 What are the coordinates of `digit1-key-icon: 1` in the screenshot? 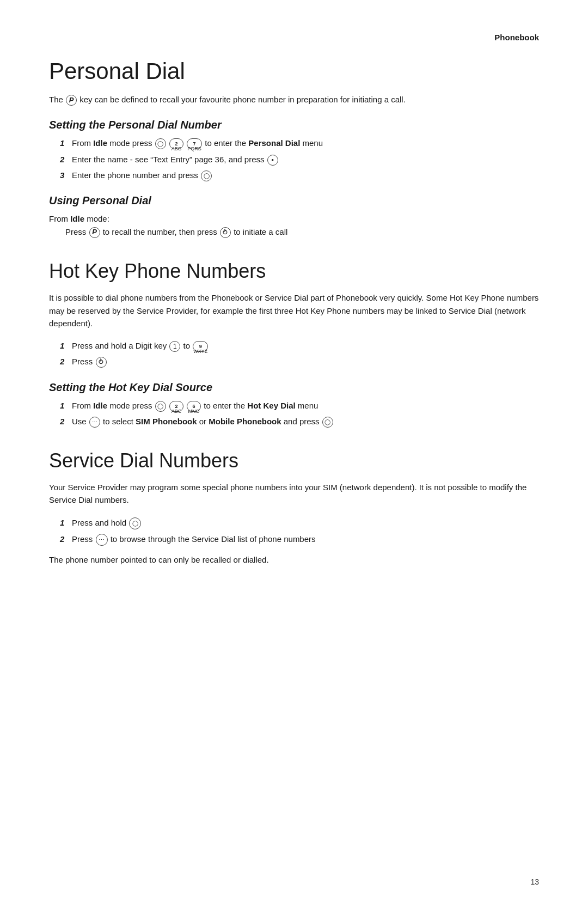 It's located at (175, 346).